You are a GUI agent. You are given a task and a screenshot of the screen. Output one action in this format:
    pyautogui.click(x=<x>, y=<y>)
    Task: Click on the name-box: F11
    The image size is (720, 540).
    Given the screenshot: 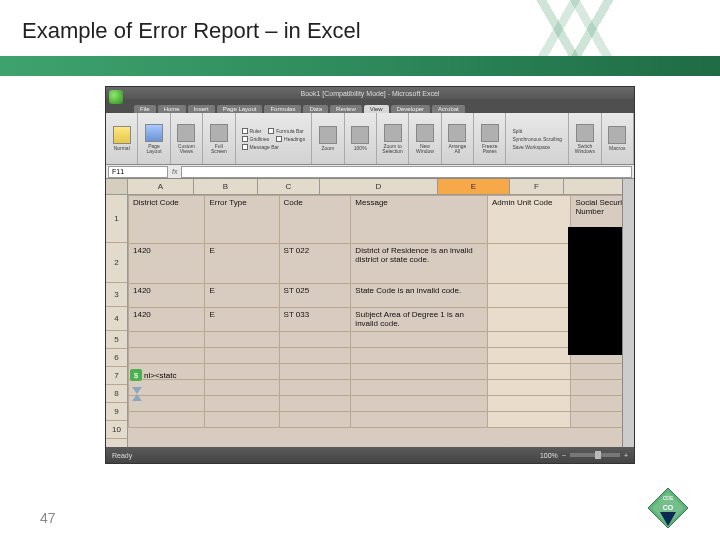 What is the action you would take?
    pyautogui.click(x=138, y=172)
    